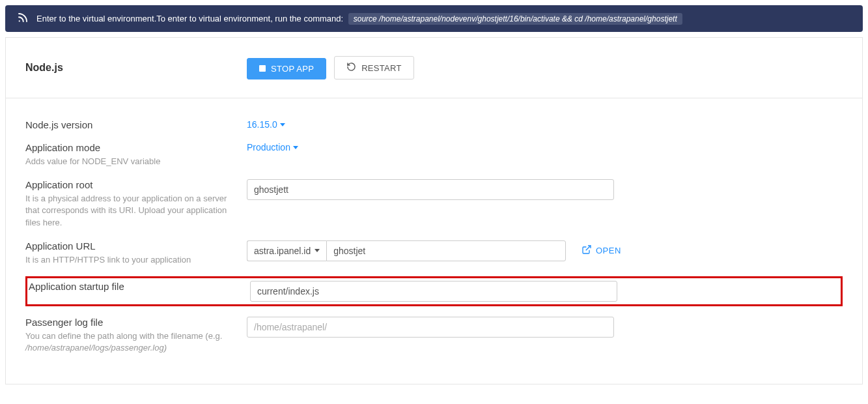  Describe the element at coordinates (130, 147) in the screenshot. I see `mode-label: Application mode` at that location.